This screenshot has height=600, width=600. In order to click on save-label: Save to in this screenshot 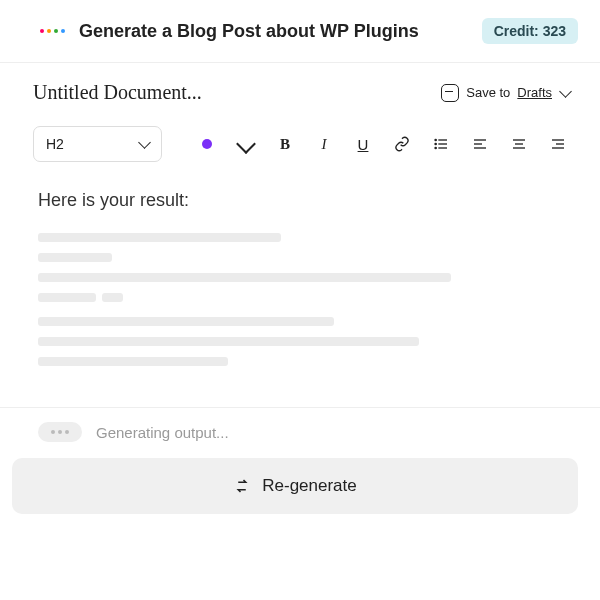, I will do `click(488, 92)`.